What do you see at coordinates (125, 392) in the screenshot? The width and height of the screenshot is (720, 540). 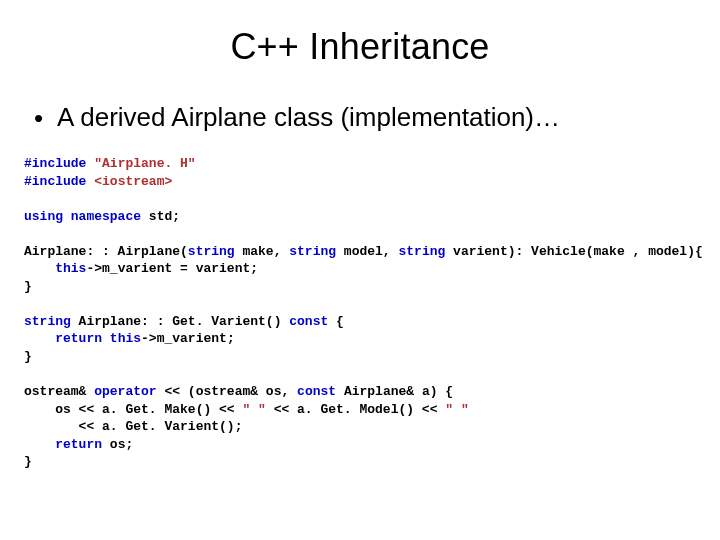 I see `code-keyword: operator` at bounding box center [125, 392].